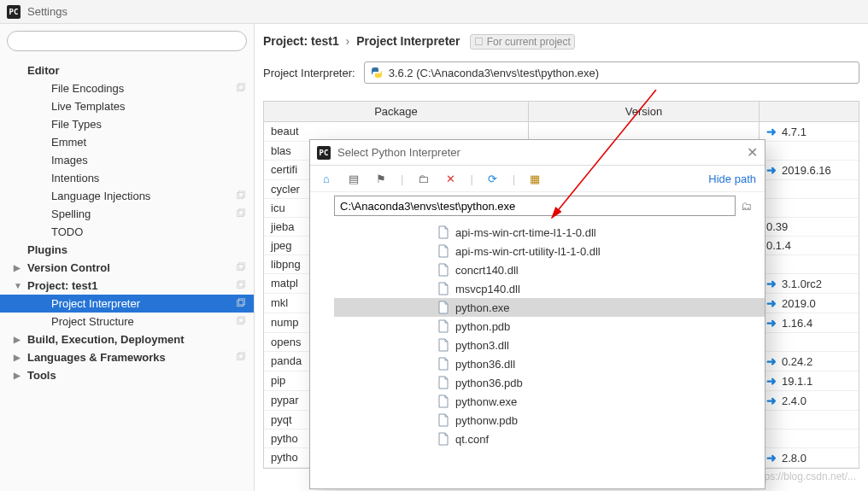 The height and width of the screenshot is (491, 868). I want to click on packages-header: Package Version, so click(561, 112).